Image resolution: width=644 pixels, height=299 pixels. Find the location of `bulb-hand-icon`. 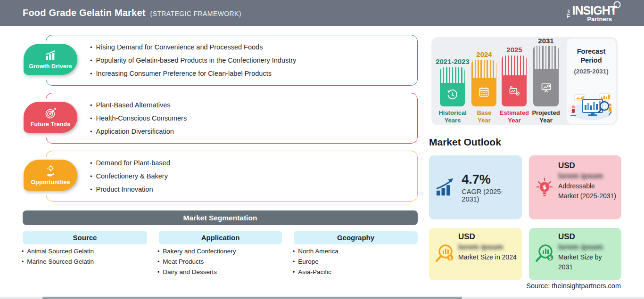

bulb-hand-icon is located at coordinates (51, 171).